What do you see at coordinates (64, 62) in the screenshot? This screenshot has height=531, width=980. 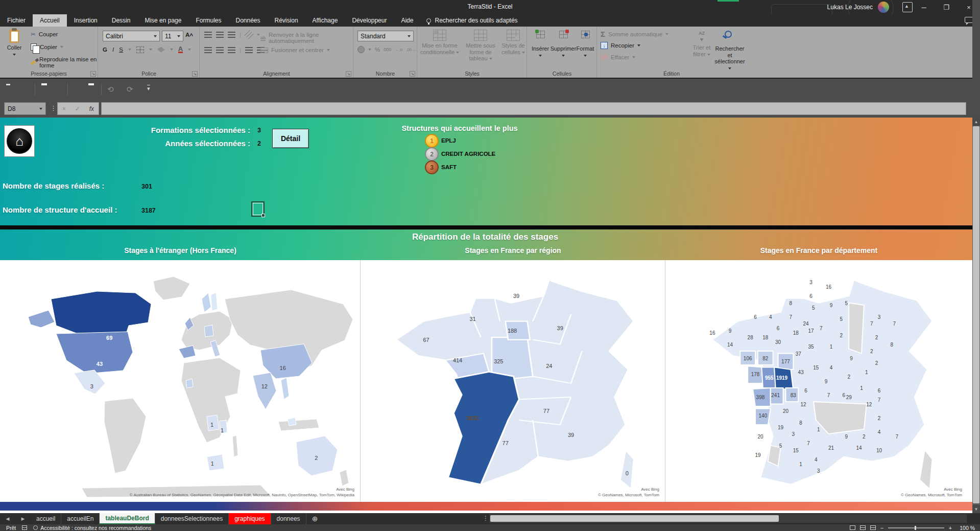 I see `format-painter-button: Reproduire la mise en forme` at bounding box center [64, 62].